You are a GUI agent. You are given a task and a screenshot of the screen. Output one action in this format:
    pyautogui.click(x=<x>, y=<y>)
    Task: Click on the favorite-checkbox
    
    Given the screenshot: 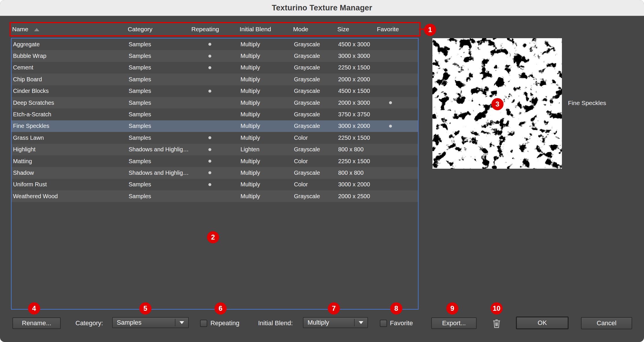 What is the action you would take?
    pyautogui.click(x=383, y=323)
    